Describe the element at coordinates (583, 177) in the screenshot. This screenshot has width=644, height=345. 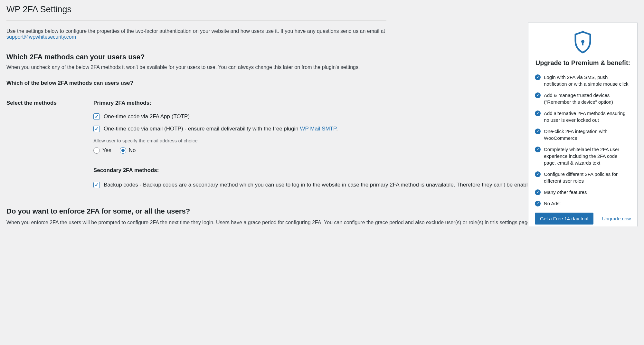
I see `benefit-item: ✓Configure different 2FA policies for di…` at that location.